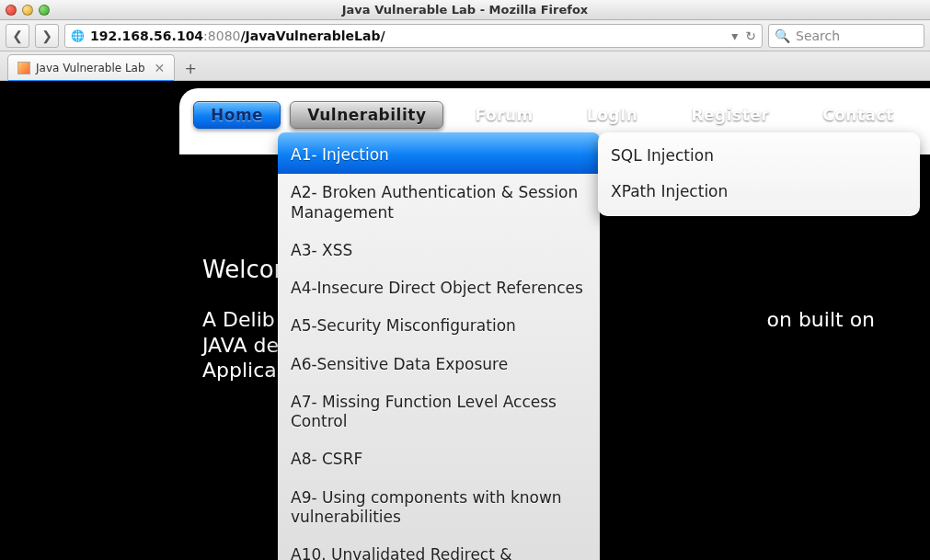 This screenshot has height=560, width=930. I want to click on subdropdown-item-sql-injection: SQL Injection, so click(759, 156).